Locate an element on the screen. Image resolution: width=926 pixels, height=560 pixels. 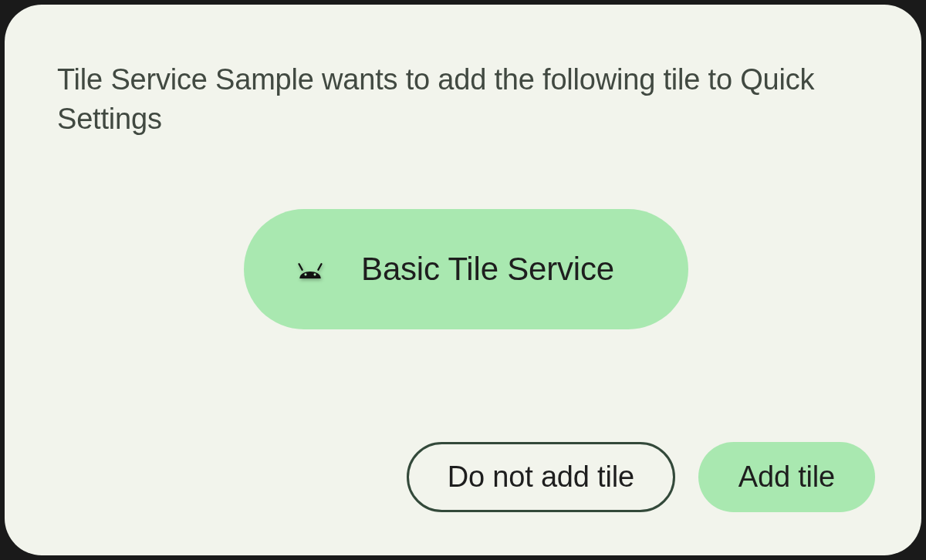
dialog-message: Tile Service Sample wants to add the fol… is located at coordinates (466, 100).